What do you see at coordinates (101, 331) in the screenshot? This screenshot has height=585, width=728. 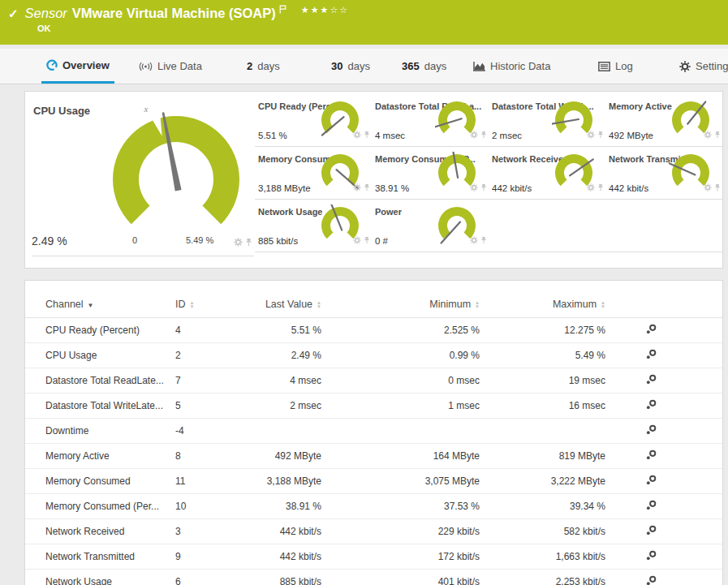 I see `channel-name: CPU Ready (Percent)` at bounding box center [101, 331].